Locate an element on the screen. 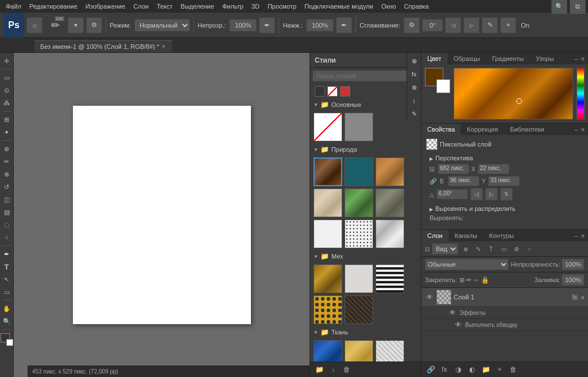 The image size is (588, 377). color-tab-gradients: Градиенты is located at coordinates (508, 59).